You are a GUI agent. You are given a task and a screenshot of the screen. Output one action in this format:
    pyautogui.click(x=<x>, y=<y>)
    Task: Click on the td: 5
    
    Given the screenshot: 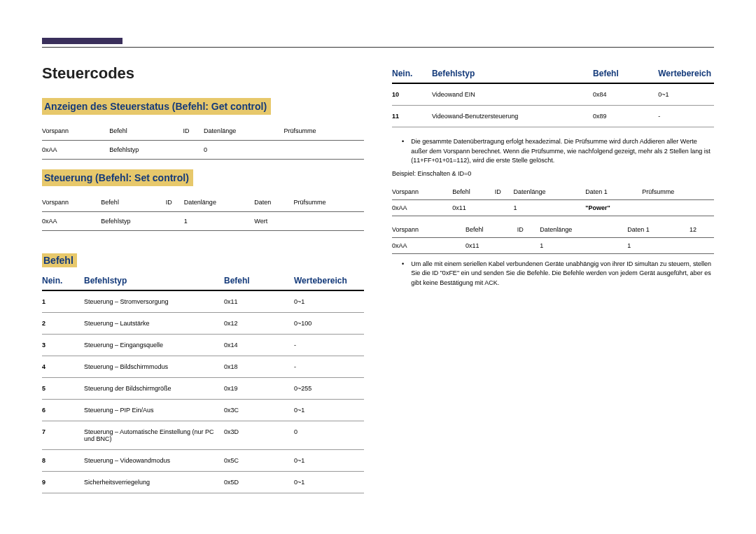 What is the action you would take?
    pyautogui.click(x=63, y=389)
    